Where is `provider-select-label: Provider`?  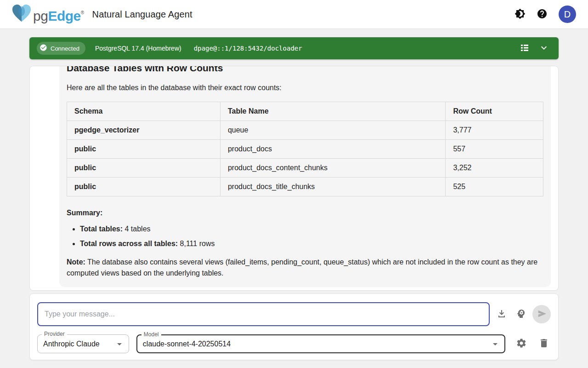 provider-select-label: Provider is located at coordinates (54, 334).